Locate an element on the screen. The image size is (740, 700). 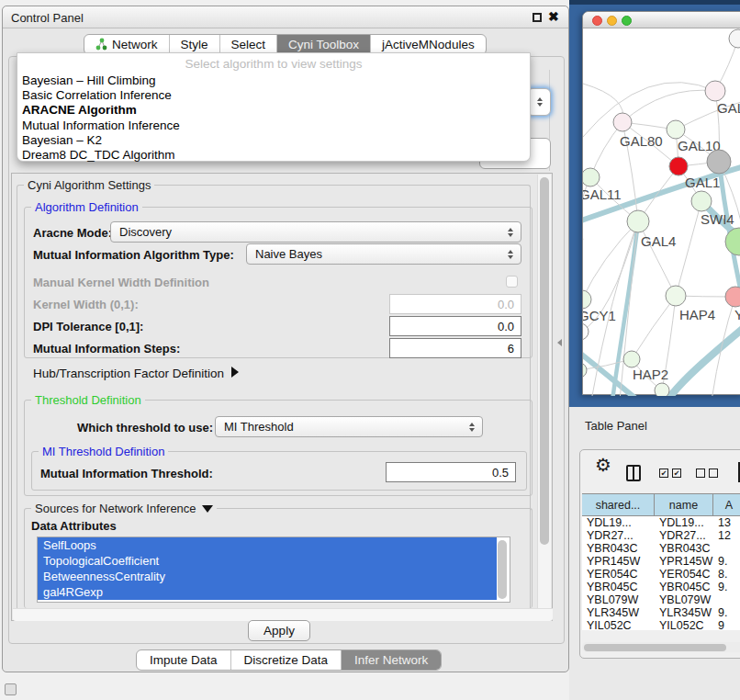
hub-definition-label: Hub/Transcription Factor Definition is located at coordinates (129, 373).